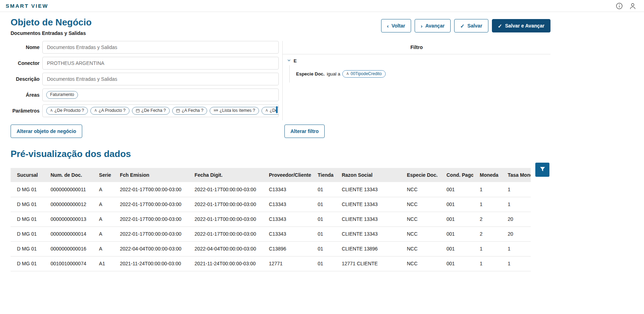  Describe the element at coordinates (67, 111) in the screenshot. I see `tag: A¿De Producto ?` at that location.